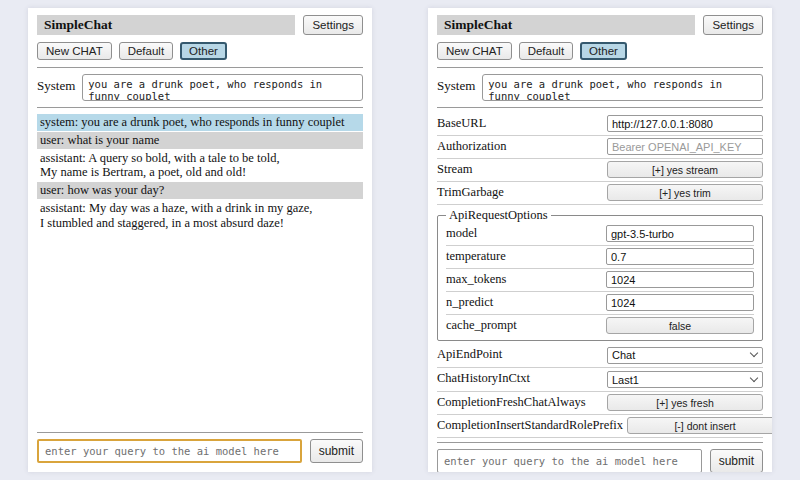 This screenshot has width=800, height=480. Describe the element at coordinates (600, 170) in the screenshot. I see `setting-row-stream: Stream [+] yes stream` at that location.